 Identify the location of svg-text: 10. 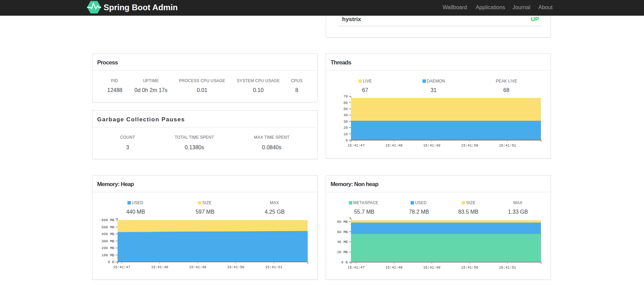
(346, 134).